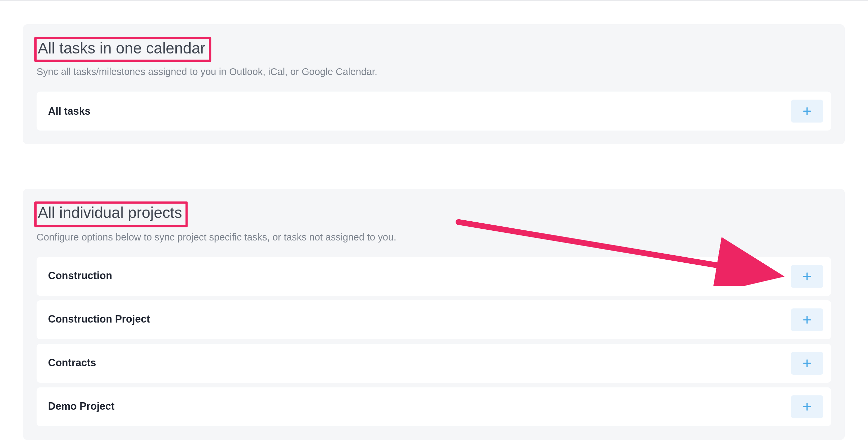  Describe the element at coordinates (111, 214) in the screenshot. I see `section-title-projects: All individual projects` at that location.